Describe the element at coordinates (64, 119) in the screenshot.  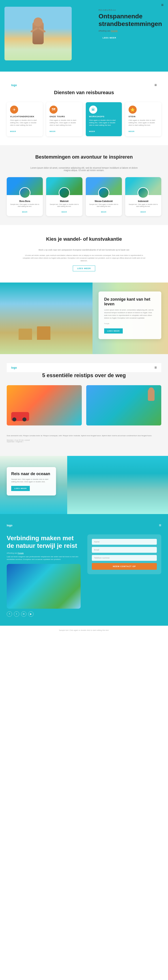
I see `service-card-tours: 🗺 ONZE TOURS Click again or double click…` at that location.